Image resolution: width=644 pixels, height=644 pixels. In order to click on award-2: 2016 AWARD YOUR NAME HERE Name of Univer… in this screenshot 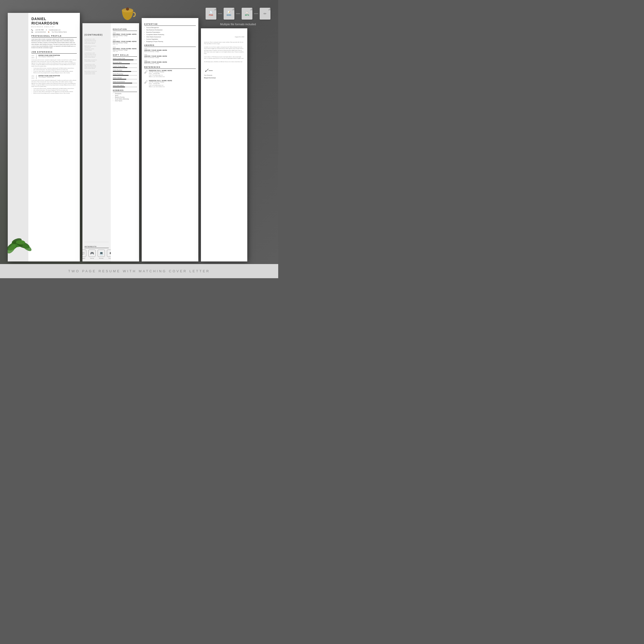, I will do `click(170, 56)`.